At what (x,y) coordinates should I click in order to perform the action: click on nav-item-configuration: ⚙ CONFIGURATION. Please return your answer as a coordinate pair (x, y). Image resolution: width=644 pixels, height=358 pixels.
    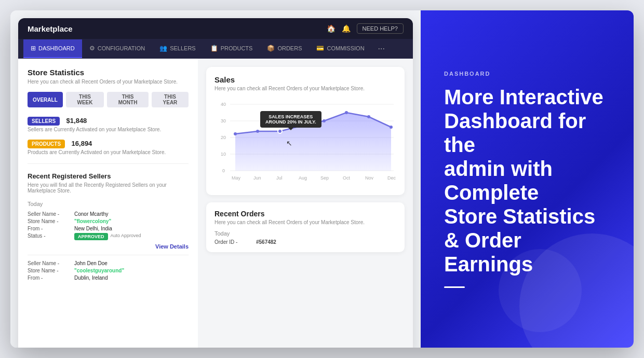
    Looking at the image, I should click on (117, 49).